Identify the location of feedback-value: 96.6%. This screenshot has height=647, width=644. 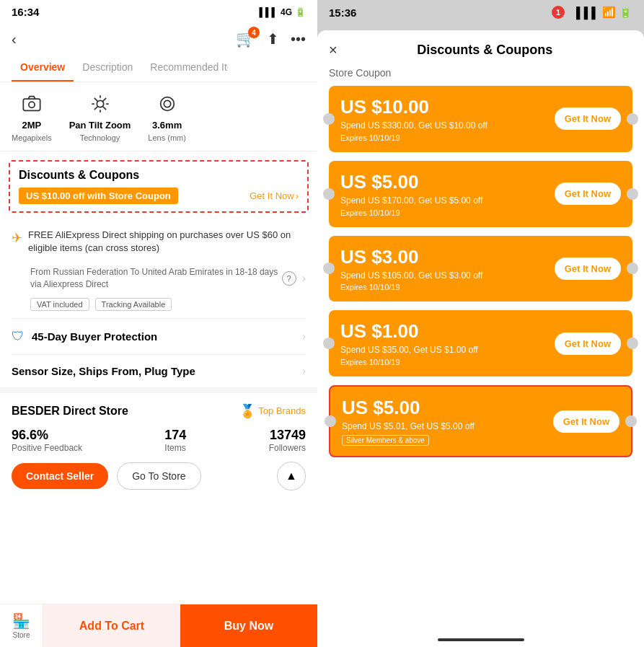
(47, 436).